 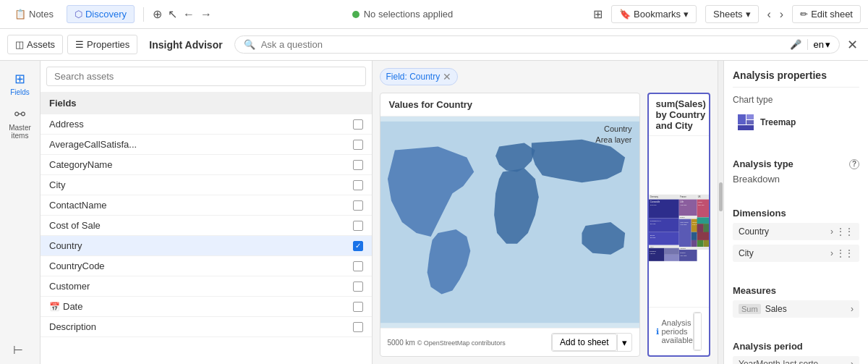 I want to click on measure-chevron: ›, so click(x=852, y=309).